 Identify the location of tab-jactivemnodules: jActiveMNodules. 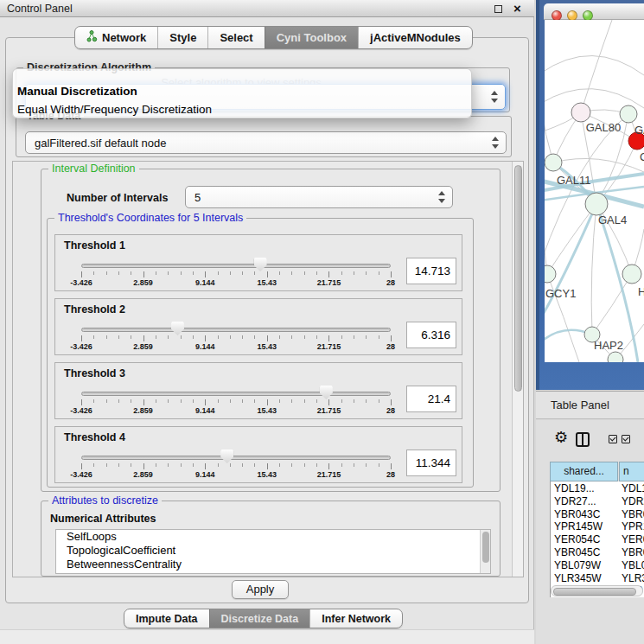
(415, 38).